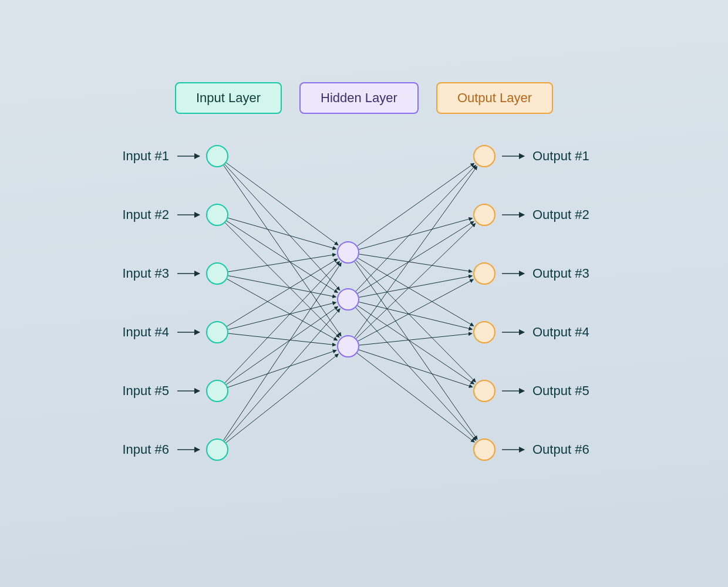 The image size is (728, 587). Describe the element at coordinates (561, 274) in the screenshot. I see `output-label-3: Output #3` at that location.